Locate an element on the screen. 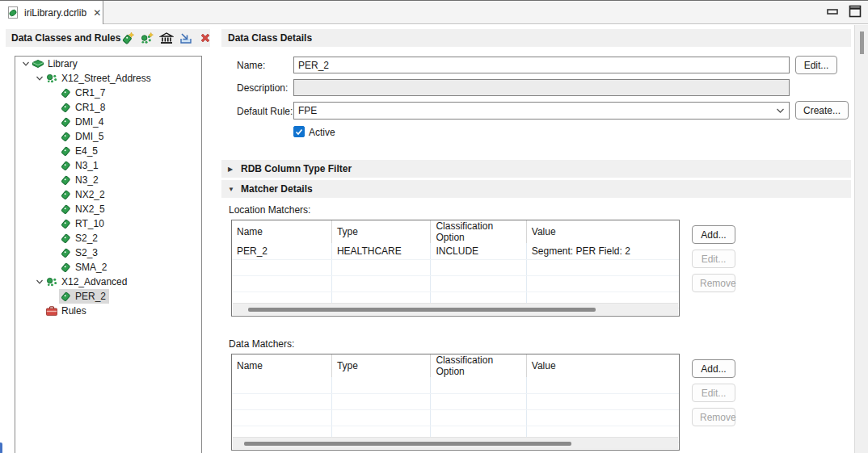 This screenshot has width=868, height=453. table-row: PER_2HEALTHCAREINCLUDESegment: PER Field… is located at coordinates (456, 251).